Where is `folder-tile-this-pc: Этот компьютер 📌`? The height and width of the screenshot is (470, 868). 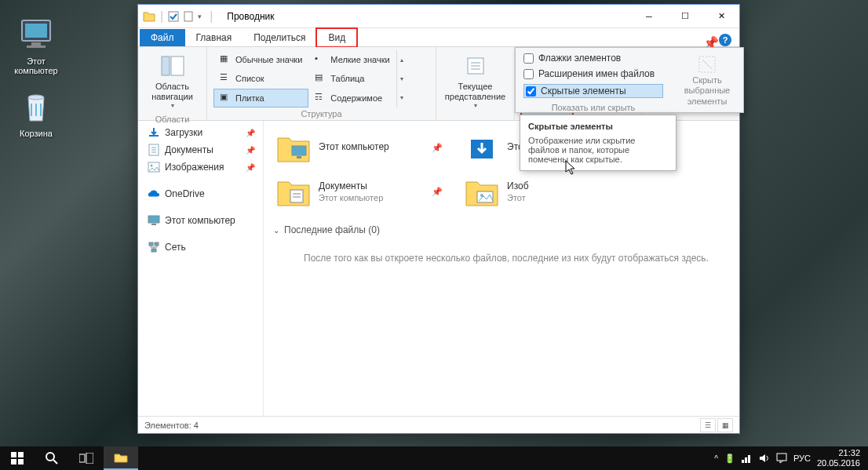
folder-tile-this-pc: Этот компьютер 📌 is located at coordinates (359, 148).